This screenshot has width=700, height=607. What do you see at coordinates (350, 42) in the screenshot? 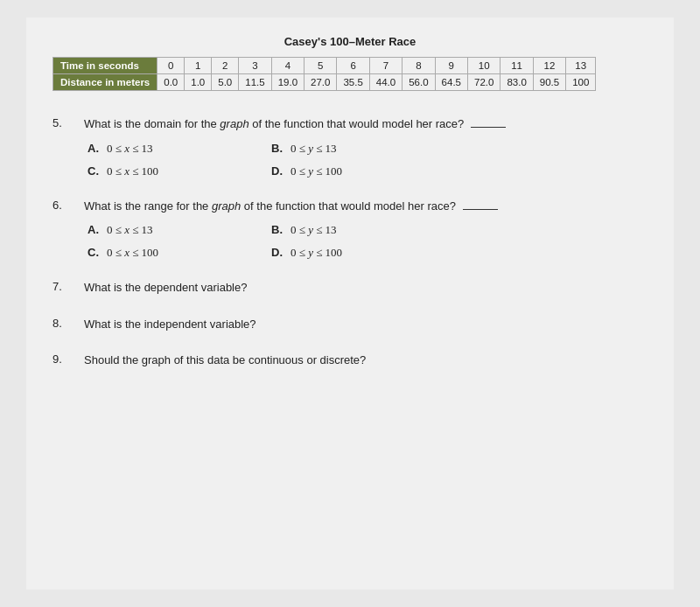
I see `page-title: Casey's 100–Meter Race` at bounding box center [350, 42].